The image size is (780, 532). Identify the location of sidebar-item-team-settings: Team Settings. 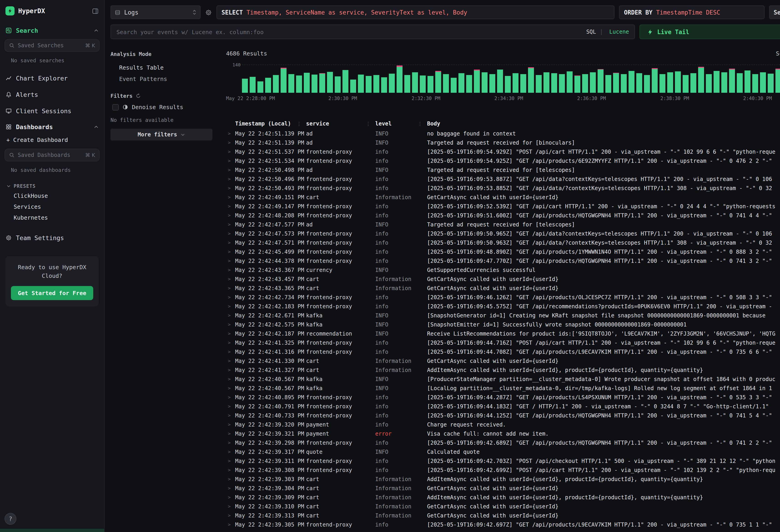
(52, 238).